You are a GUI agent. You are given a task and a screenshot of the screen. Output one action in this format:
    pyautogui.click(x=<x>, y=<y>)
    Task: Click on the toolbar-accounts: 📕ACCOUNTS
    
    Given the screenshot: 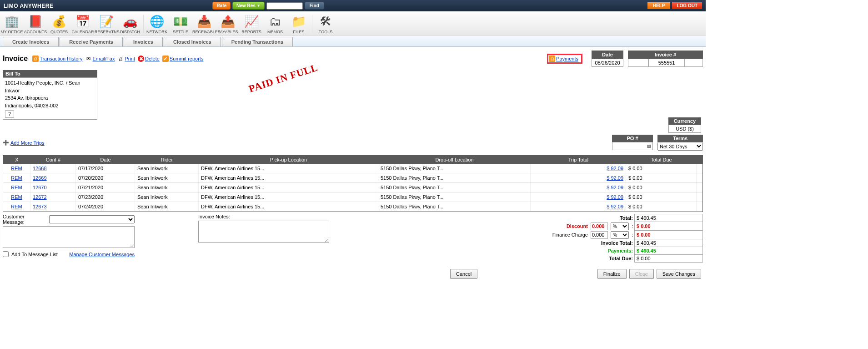 What is the action you would take?
    pyautogui.click(x=35, y=24)
    